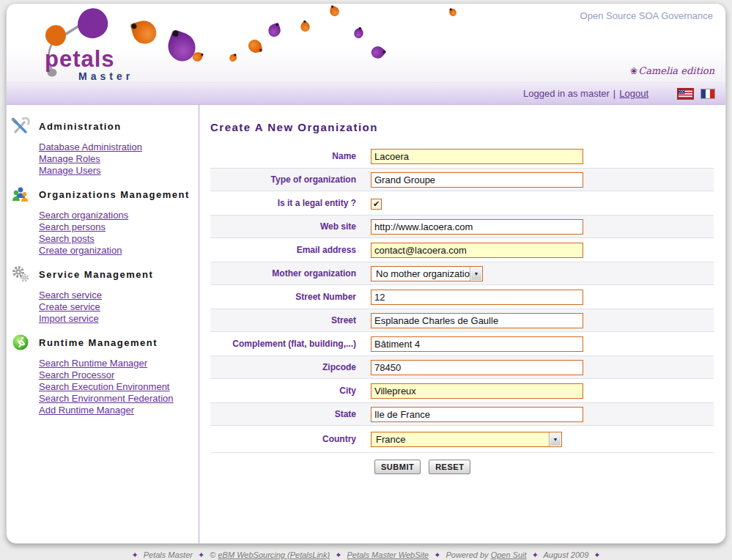 The image size is (732, 560). I want to click on submit-button: SUBMIT, so click(397, 467).